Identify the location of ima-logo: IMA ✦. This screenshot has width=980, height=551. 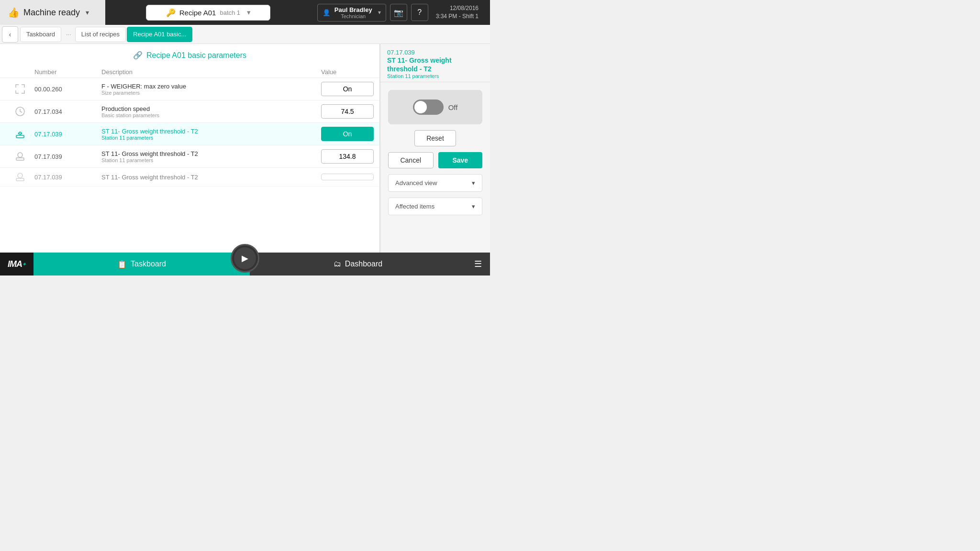
(17, 264).